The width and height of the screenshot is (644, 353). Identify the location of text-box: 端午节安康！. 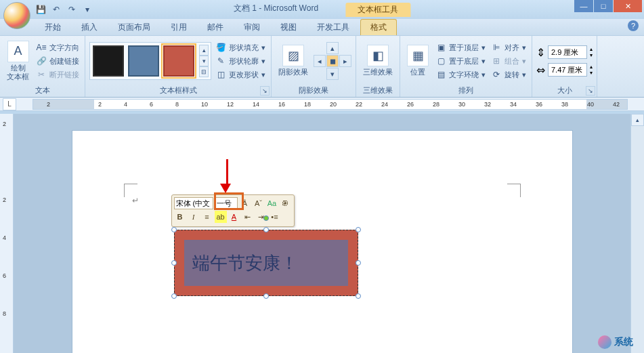
(266, 263).